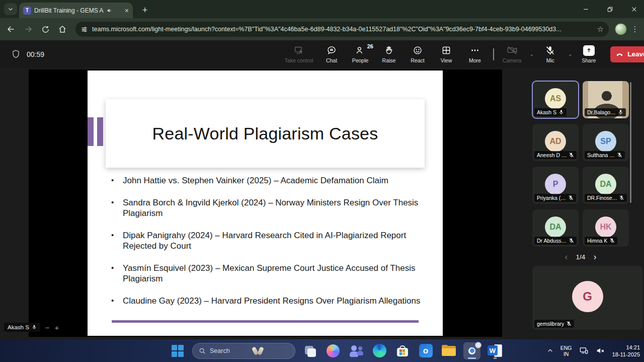 This screenshot has width=644, height=362. Describe the element at coordinates (606, 185) in the screenshot. I see `participant-tile: DADR.Finose…` at that location.